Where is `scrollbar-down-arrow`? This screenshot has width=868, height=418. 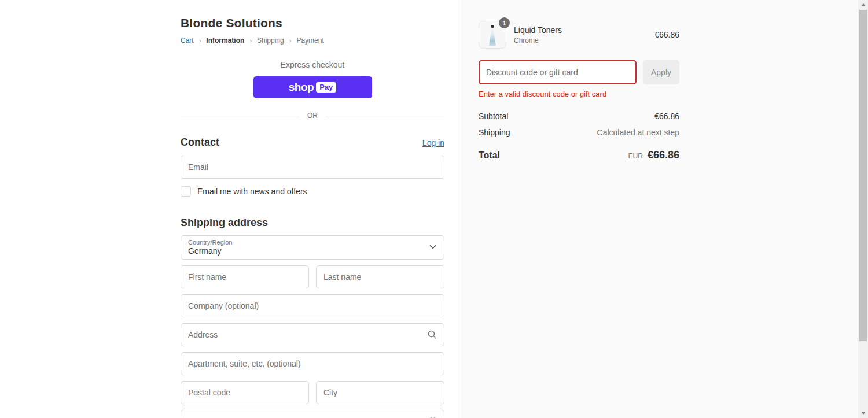
scrollbar-down-arrow is located at coordinates (863, 413).